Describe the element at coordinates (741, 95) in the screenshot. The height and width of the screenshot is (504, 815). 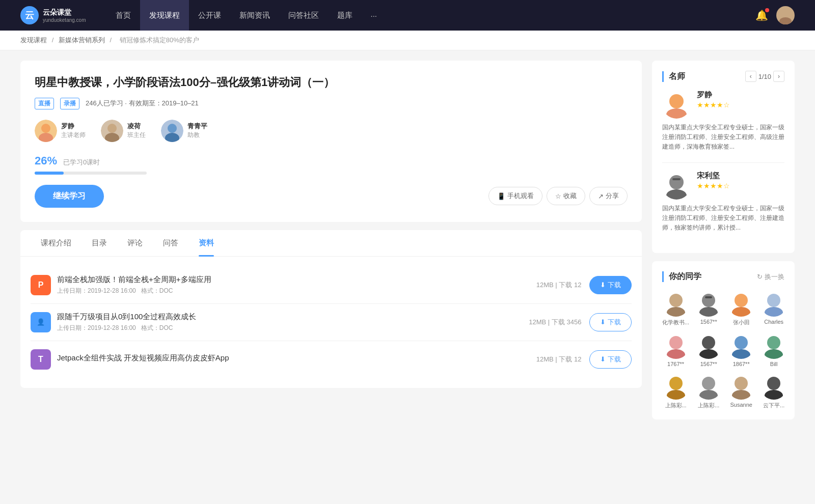
I see `sidebar-teacher-1-name: 罗静` at that location.